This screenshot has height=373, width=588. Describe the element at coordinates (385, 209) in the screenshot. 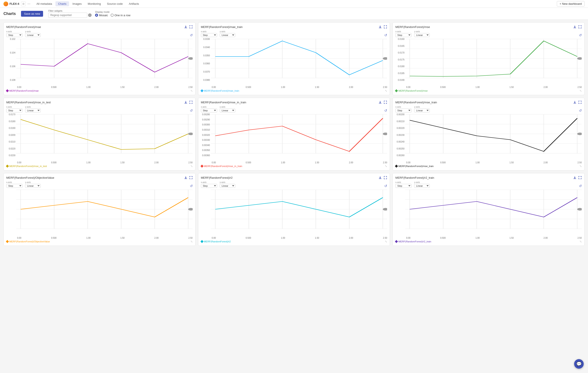

I see `chart-dot-chart8` at that location.